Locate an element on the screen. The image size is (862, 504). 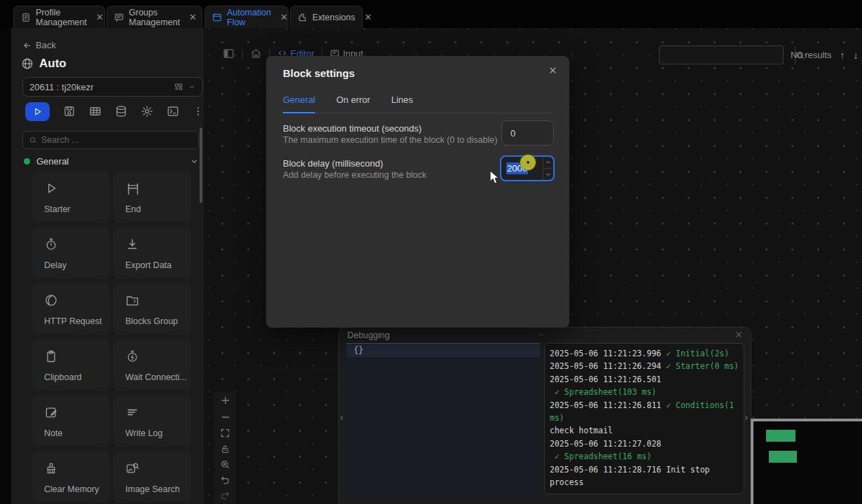
fit-icon is located at coordinates (225, 433).